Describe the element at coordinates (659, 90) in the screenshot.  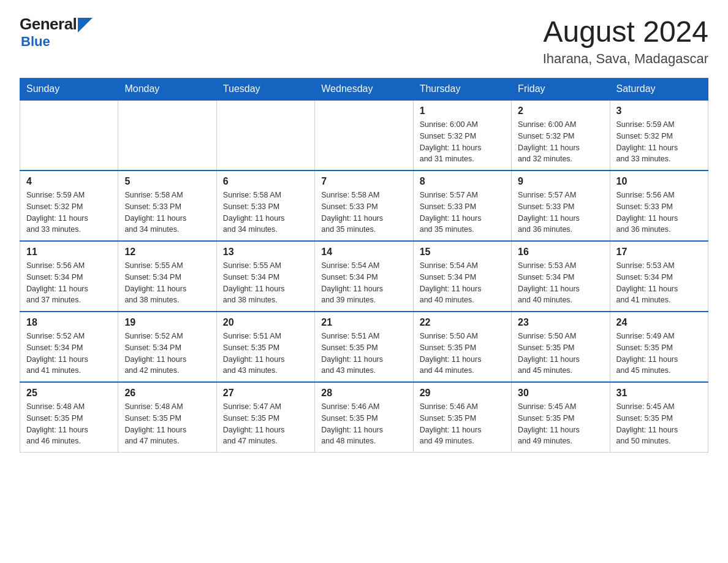
I see `calendar-header-saturday: Saturday` at that location.